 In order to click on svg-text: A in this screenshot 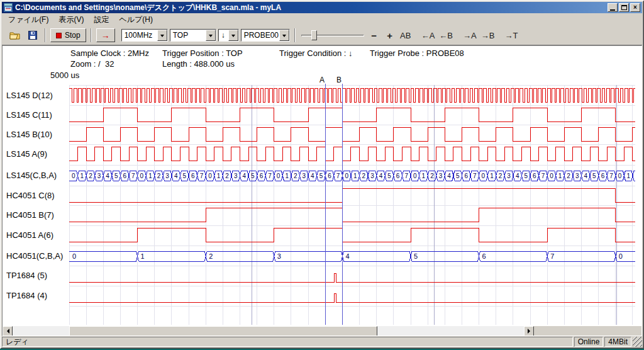, I will do `click(322, 80)`.